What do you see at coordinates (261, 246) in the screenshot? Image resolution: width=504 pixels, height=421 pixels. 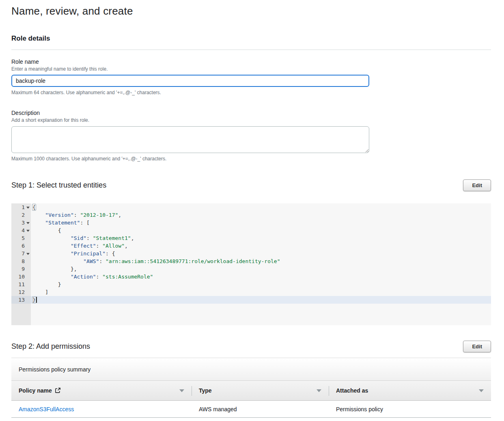 I see `editor-code-text: "Effect": "Allow",` at bounding box center [261, 246].